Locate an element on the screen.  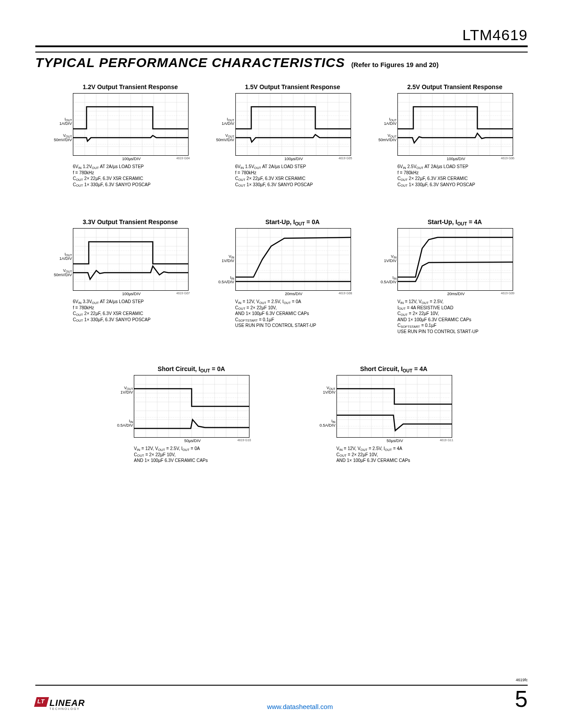
chart-caption: 6VIN 3.3VOUT AT 2A/µs LOAD STEPf = 780kH… is located at coordinates (132, 311).